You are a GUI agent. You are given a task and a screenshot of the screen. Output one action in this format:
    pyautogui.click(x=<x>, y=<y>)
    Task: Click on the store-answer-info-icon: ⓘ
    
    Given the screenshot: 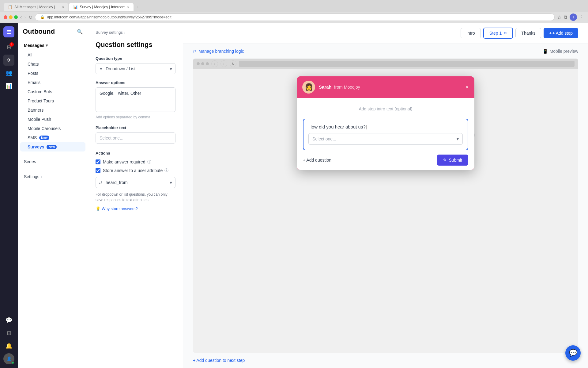 What is the action you would take?
    pyautogui.click(x=167, y=171)
    